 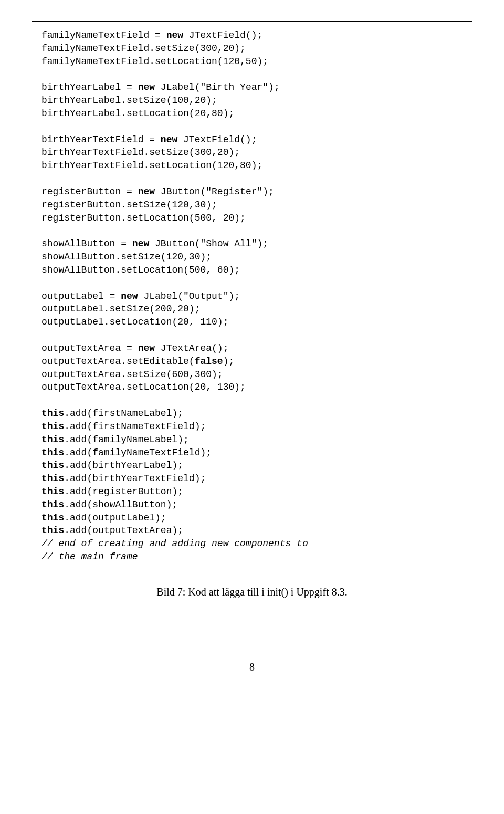 What do you see at coordinates (121, 309) in the screenshot?
I see `code-line: outputLabel.setSize(200,20);` at bounding box center [121, 309].